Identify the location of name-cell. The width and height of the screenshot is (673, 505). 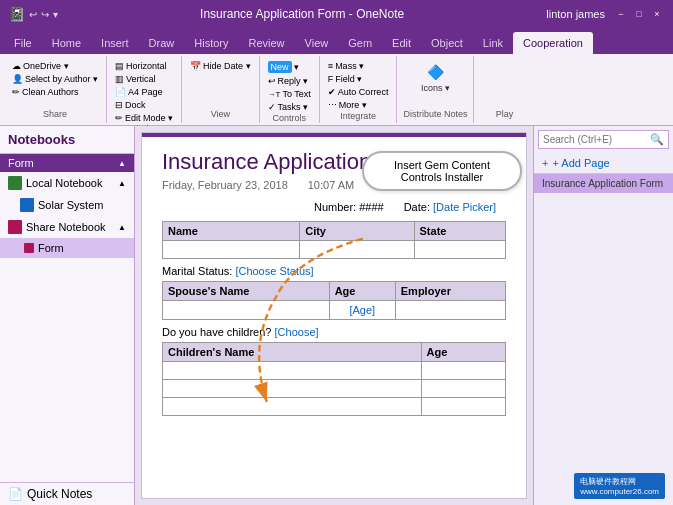
(232, 250).